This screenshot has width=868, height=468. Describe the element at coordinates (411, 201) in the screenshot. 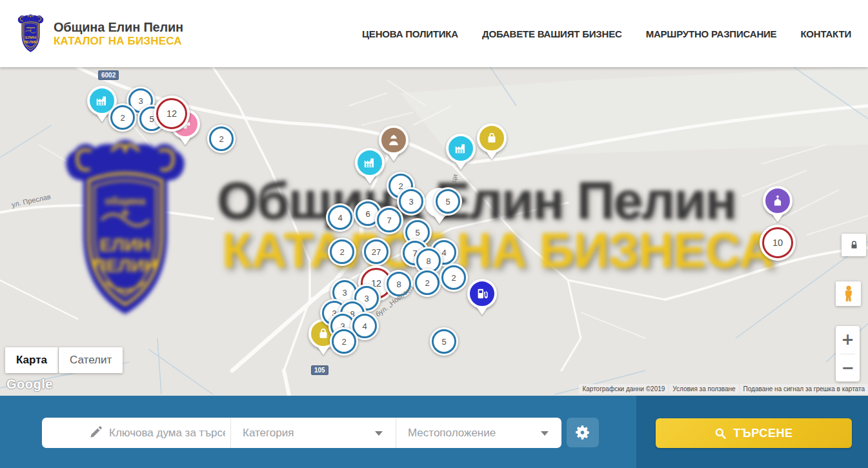

I see `cluster-count: 3` at that location.